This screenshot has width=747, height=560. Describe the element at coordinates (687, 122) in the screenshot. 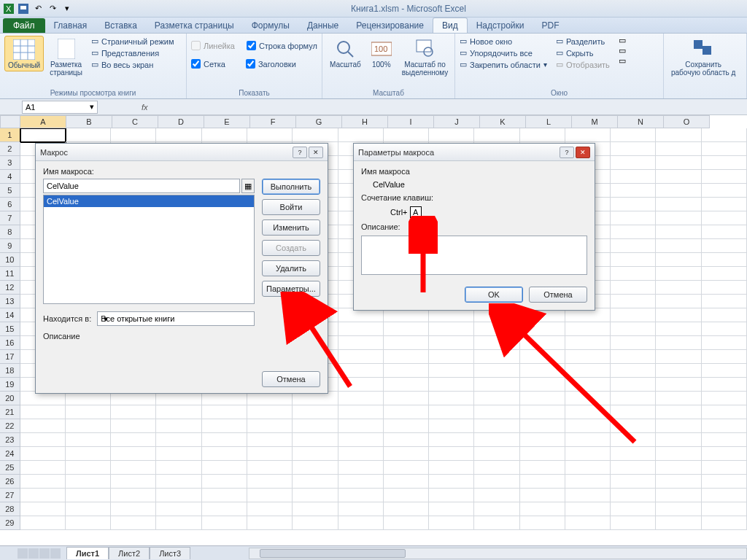

I see `col-header: O` at that location.